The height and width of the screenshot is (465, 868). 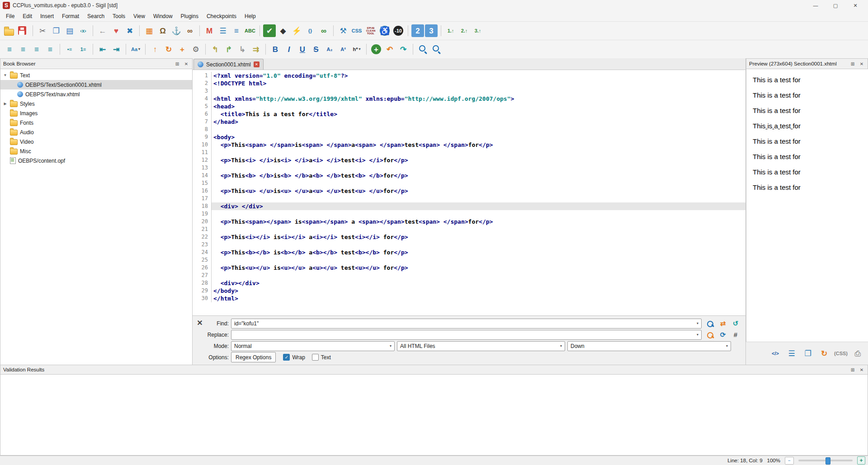 What do you see at coordinates (242, 49) in the screenshot?
I see `join-section-button: ↳` at bounding box center [242, 49].